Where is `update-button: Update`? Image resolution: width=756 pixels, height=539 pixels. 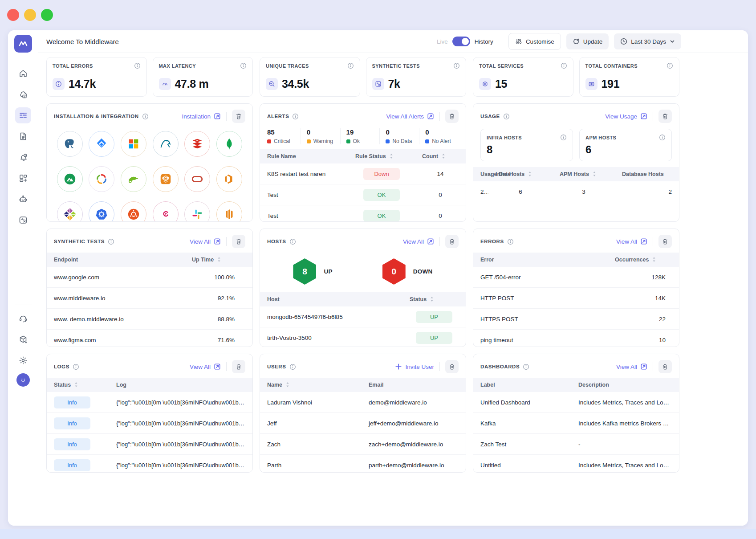
update-button: Update is located at coordinates (588, 41).